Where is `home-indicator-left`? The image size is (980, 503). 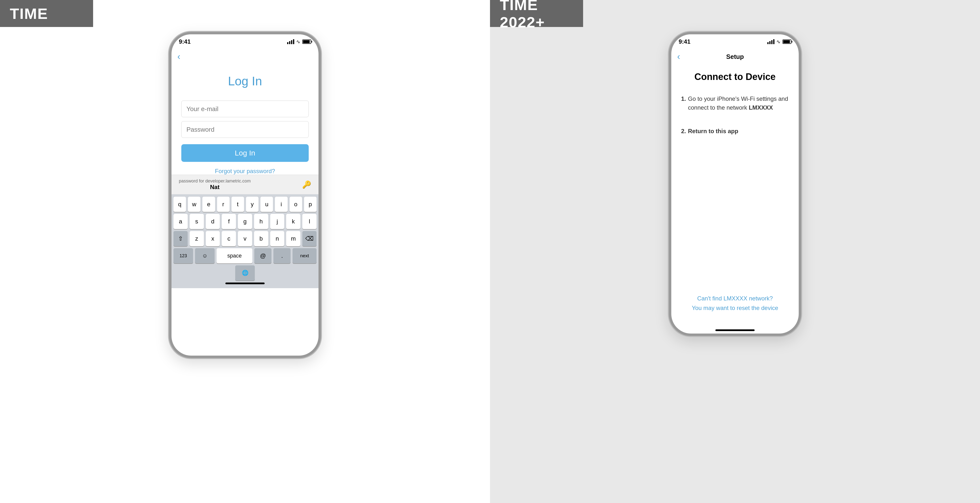 home-indicator-left is located at coordinates (245, 283).